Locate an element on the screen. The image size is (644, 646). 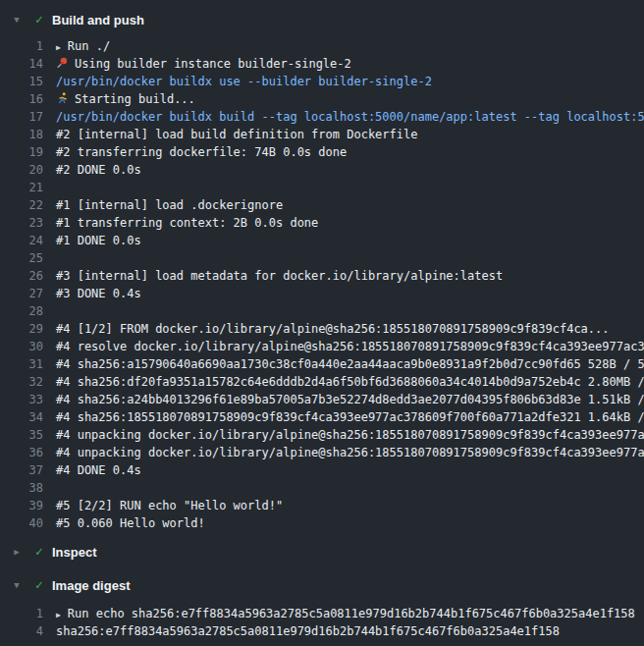
log-text: sha256:e7ff8834a5963a2785c5a0811e979d16b… is located at coordinates (308, 631).